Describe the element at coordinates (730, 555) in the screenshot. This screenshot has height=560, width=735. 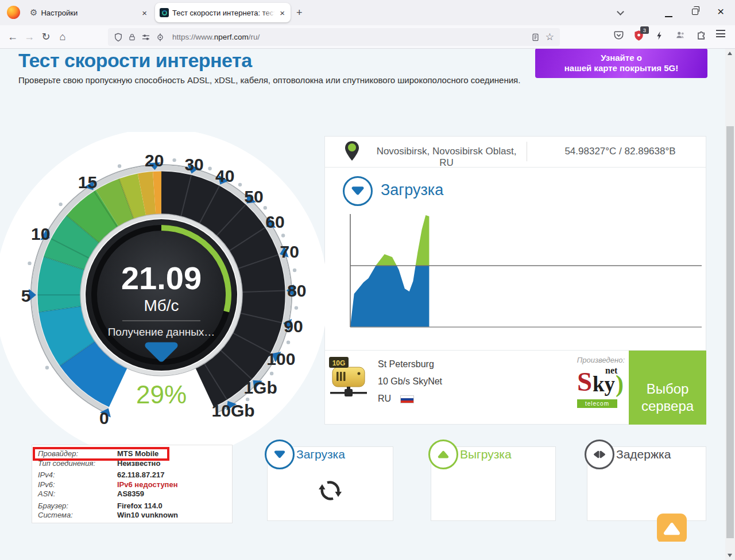
I see `scrollbar-down-arrow` at that location.